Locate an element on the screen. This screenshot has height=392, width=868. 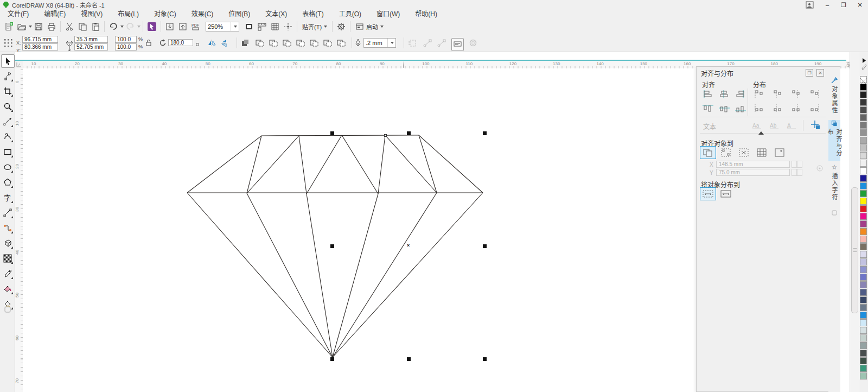
cut-button is located at coordinates (69, 27).